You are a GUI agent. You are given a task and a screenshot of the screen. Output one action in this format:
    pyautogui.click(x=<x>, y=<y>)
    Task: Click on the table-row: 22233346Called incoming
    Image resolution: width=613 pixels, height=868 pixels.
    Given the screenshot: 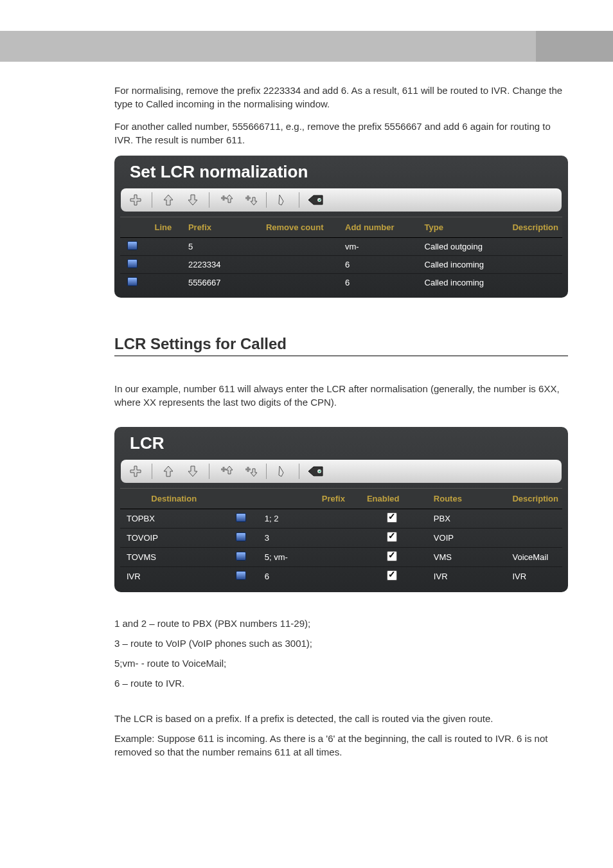 What is the action you would take?
    pyautogui.click(x=341, y=265)
    